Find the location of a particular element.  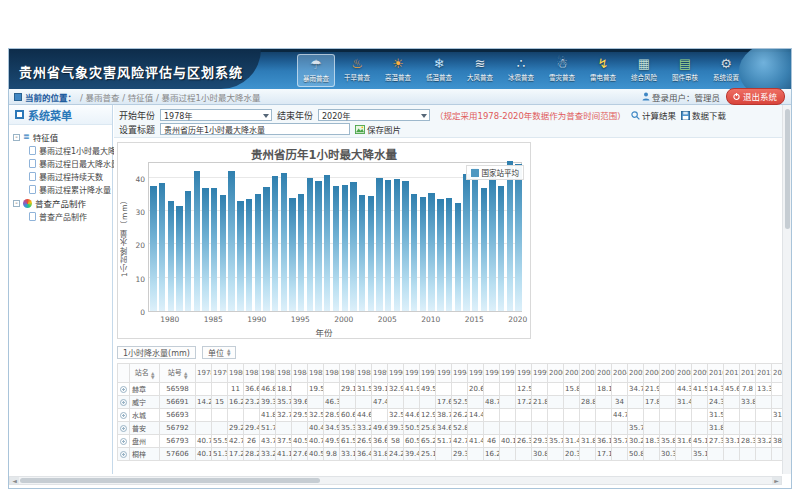

column-header-year-2000: 2000 is located at coordinates (556, 374).